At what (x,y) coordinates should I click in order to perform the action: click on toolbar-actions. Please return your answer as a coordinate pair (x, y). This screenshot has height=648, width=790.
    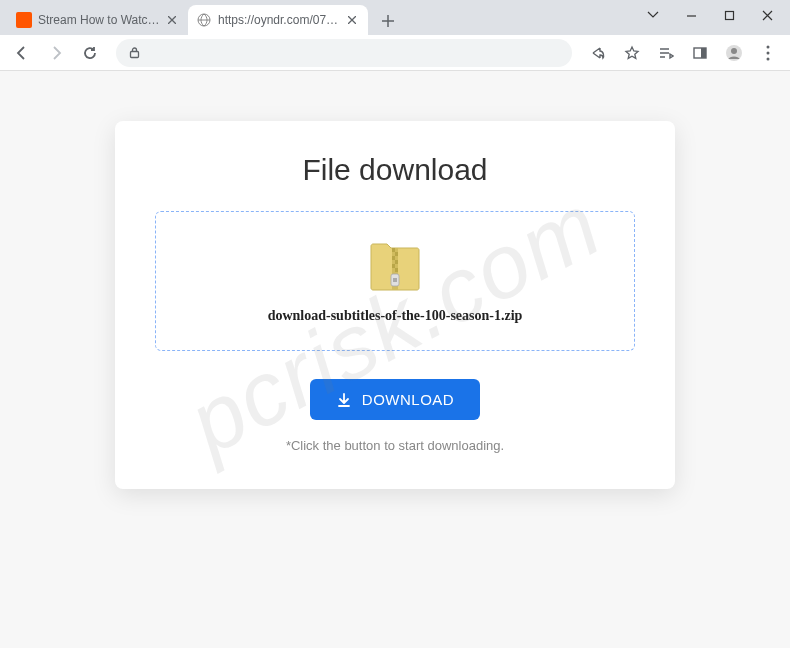
    Looking at the image, I should click on (683, 53).